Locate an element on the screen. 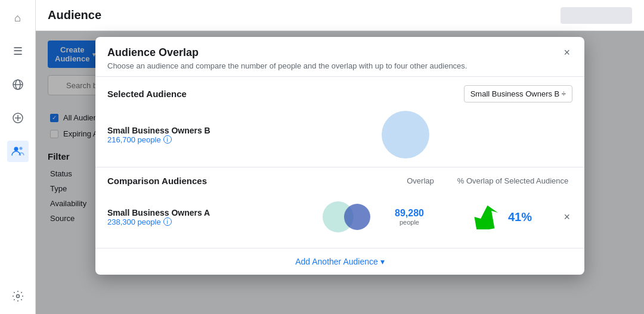 This screenshot has width=644, height=314. sidebar-people-icon is located at coordinates (18, 151).